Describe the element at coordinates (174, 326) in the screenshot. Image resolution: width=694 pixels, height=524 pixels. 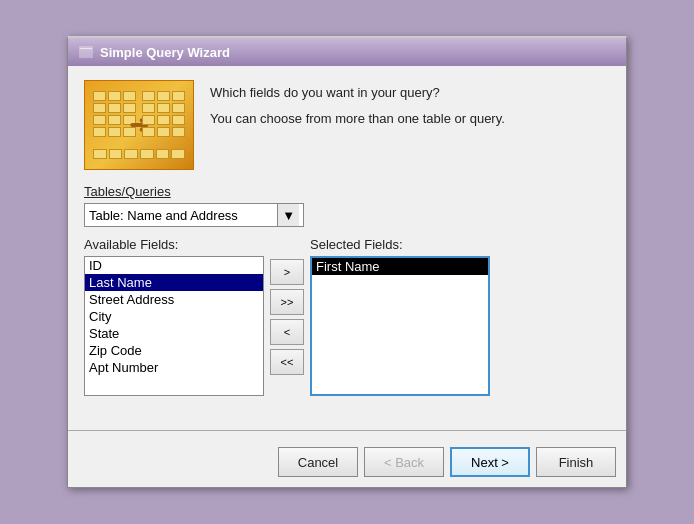
I see `available-fields-list: IDLast NameStreet AddressCityStateZip Co…` at that location.